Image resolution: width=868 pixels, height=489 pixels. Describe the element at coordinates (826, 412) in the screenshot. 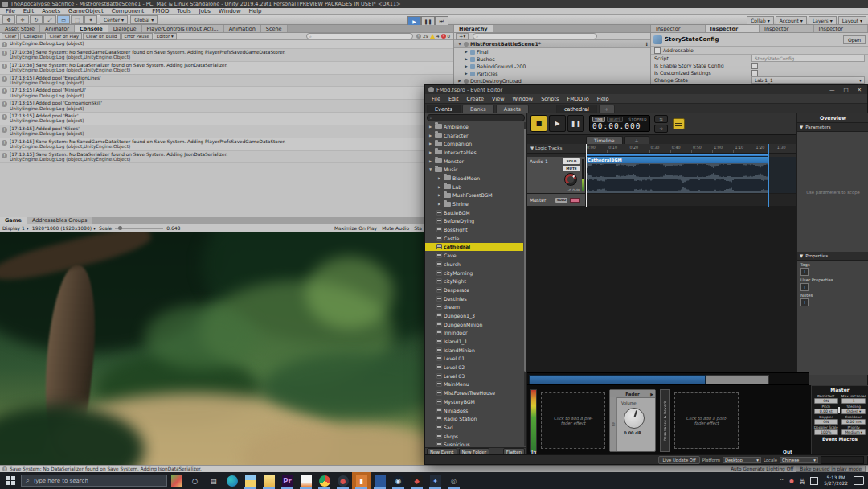

I see `macro-value: 0.00 st` at that location.